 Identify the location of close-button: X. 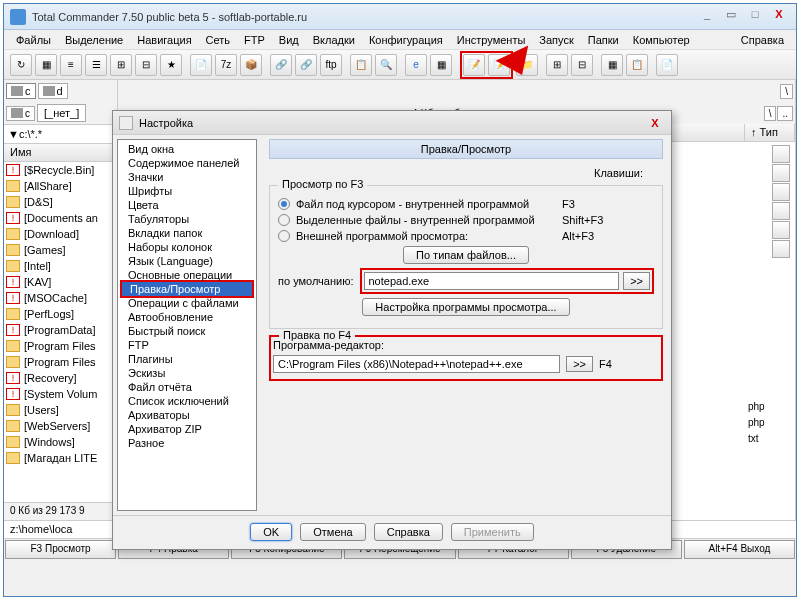
(779, 17).